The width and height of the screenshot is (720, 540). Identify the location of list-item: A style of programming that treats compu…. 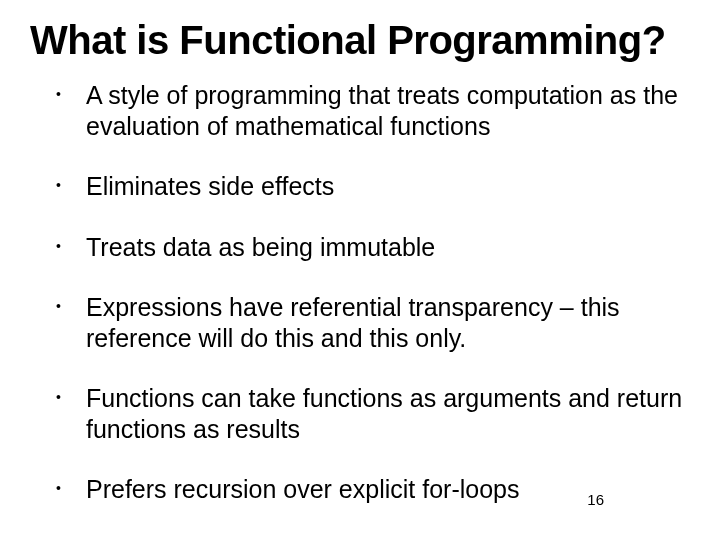
(373, 110).